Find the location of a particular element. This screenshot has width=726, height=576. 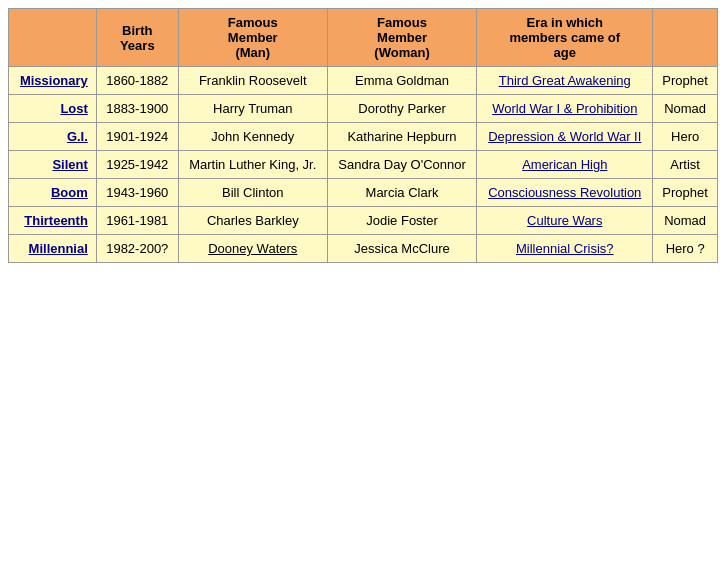

birth-years-cell: 1901-1924 is located at coordinates (137, 137).